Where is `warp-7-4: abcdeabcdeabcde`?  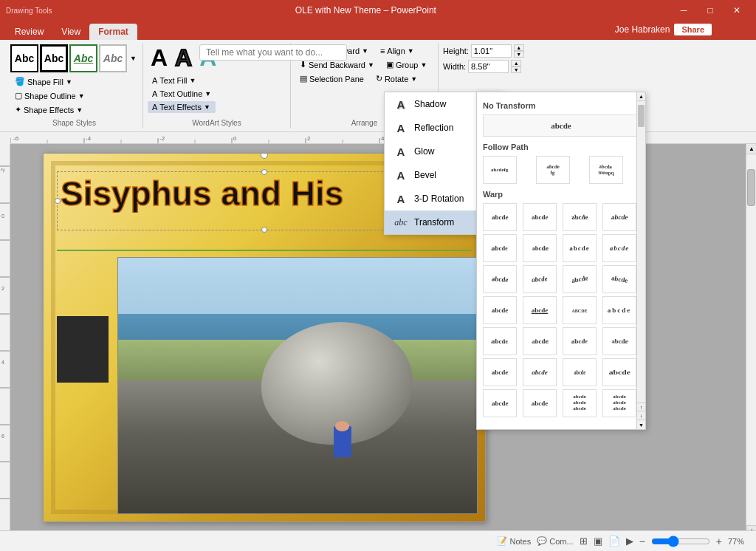
warp-7-4: abcdeabcdeabcde is located at coordinates (619, 403).